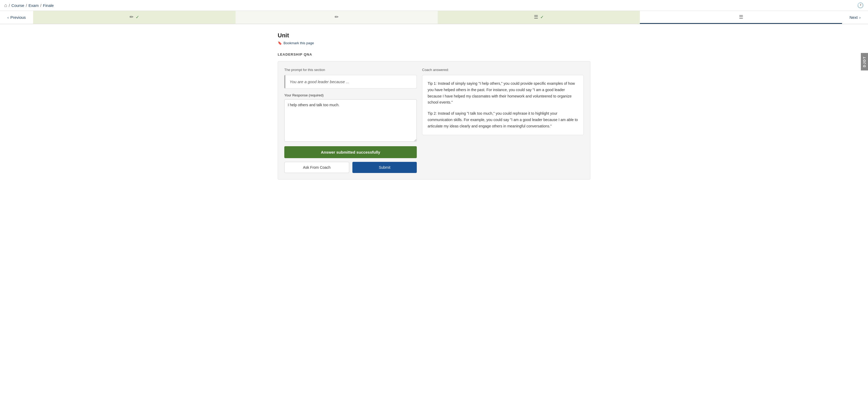  I want to click on breadcrumb-exam: Exam, so click(34, 5).